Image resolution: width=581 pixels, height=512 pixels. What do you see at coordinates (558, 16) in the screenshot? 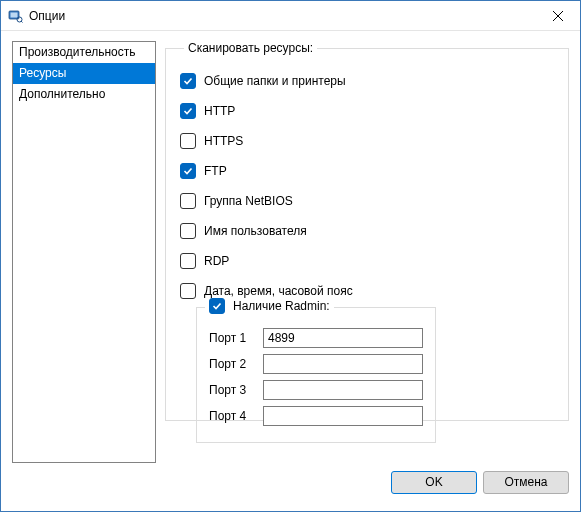
I see `close-button` at bounding box center [558, 16].